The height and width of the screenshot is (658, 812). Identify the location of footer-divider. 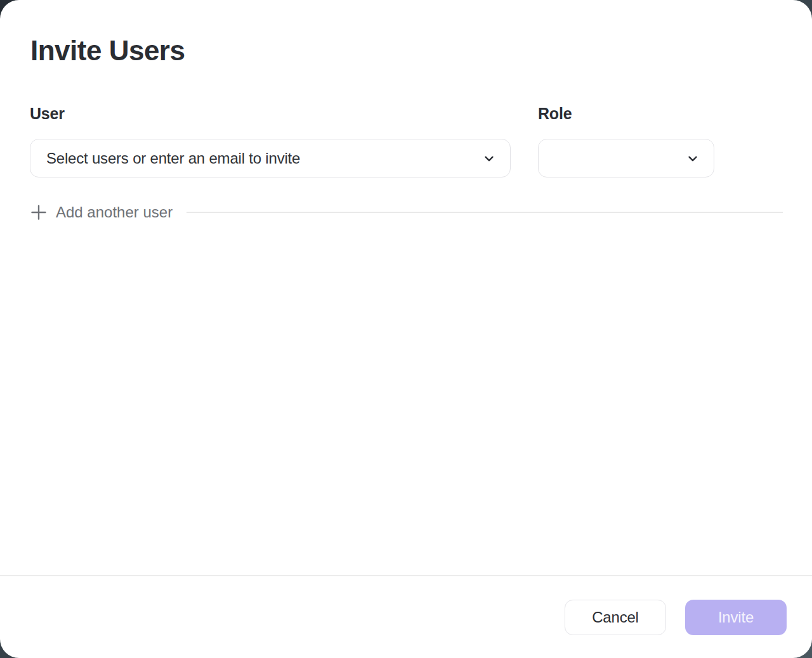
(406, 576).